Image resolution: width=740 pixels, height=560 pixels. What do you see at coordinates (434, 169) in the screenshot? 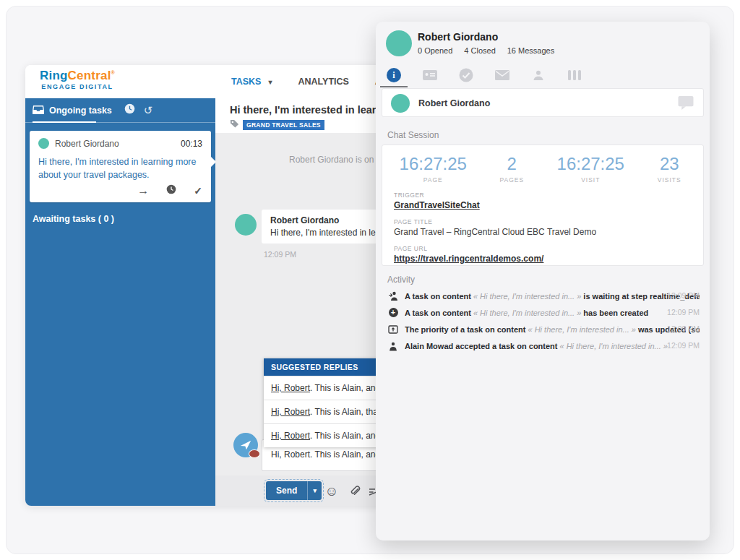
I see `metric-page-time: 16:27:25PAGE` at bounding box center [434, 169].